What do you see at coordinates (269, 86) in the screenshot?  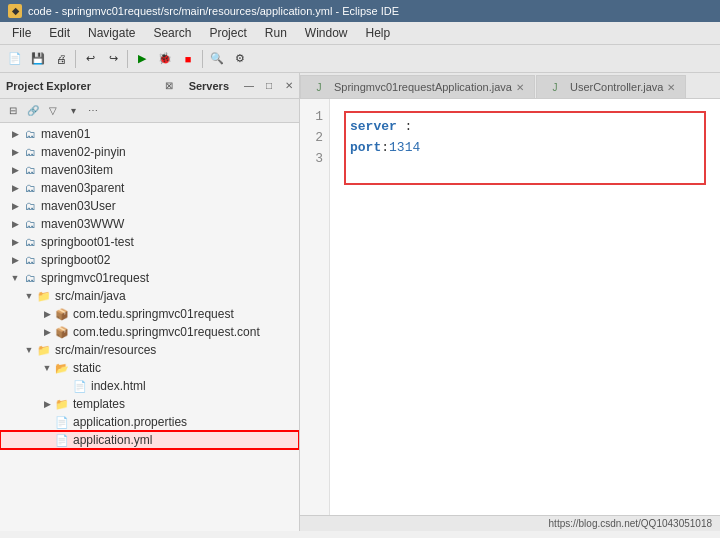 I see `maximize-icon: □` at bounding box center [269, 86].